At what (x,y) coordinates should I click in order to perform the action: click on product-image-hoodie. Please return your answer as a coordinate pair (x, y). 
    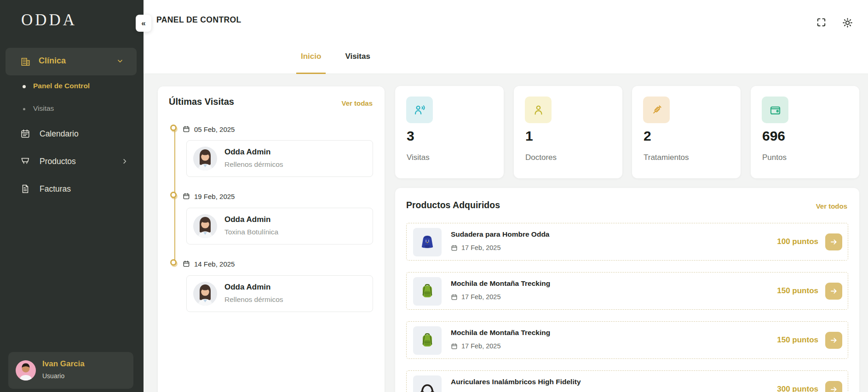
    Looking at the image, I should click on (427, 242).